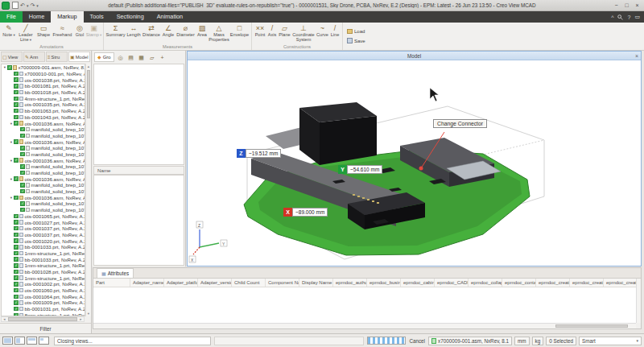 This screenshot has height=347, width=644. Describe the element at coordinates (80, 31) in the screenshot. I see `ribbon-button: ◎Gtol` at that location.